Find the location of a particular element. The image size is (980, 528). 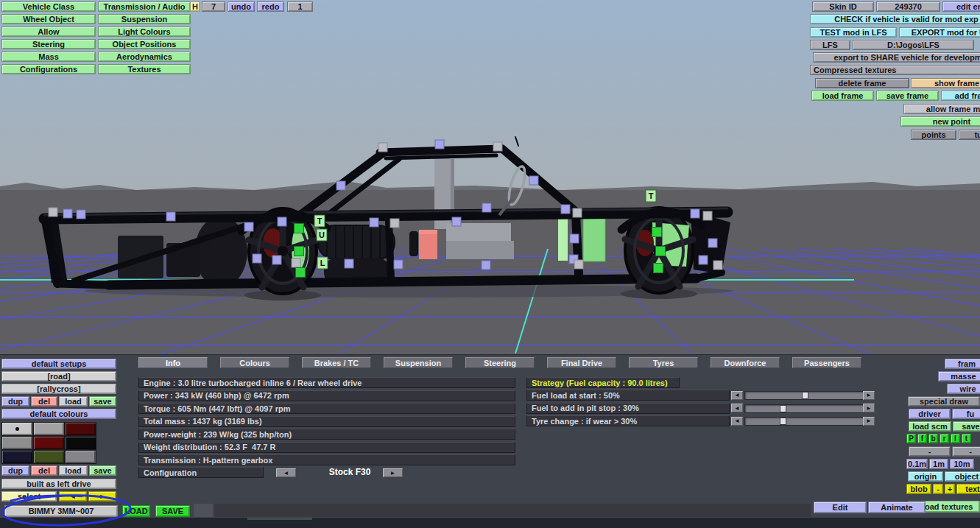

lfs-path: D:\Jogos\LFS is located at coordinates (913, 45).